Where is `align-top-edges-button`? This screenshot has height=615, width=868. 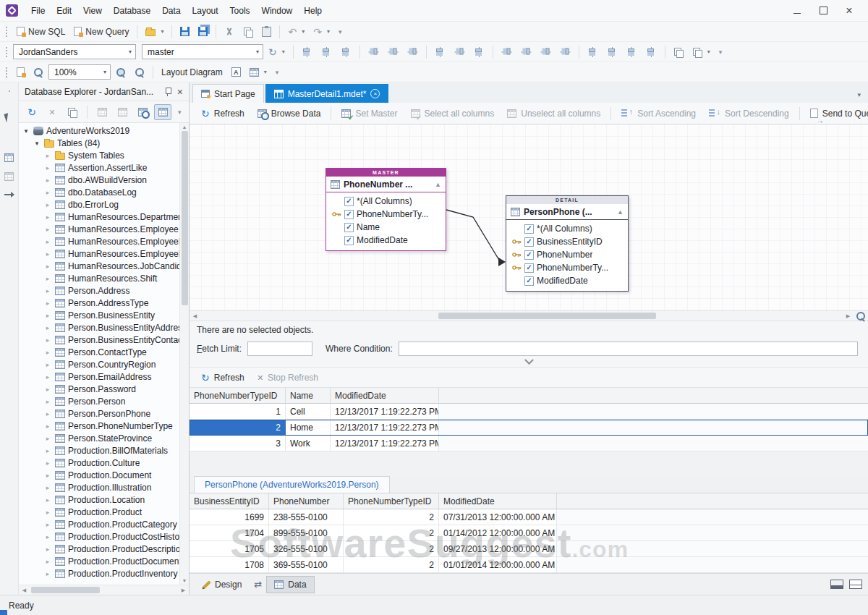
align-top-edges-button is located at coordinates (373, 52).